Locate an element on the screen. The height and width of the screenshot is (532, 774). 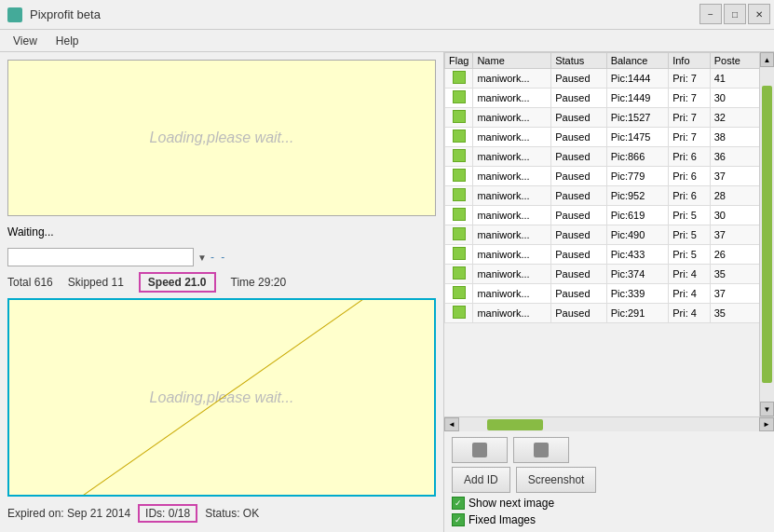
vertical-scrollbar: ▲ ▼ is located at coordinates (767, 235).